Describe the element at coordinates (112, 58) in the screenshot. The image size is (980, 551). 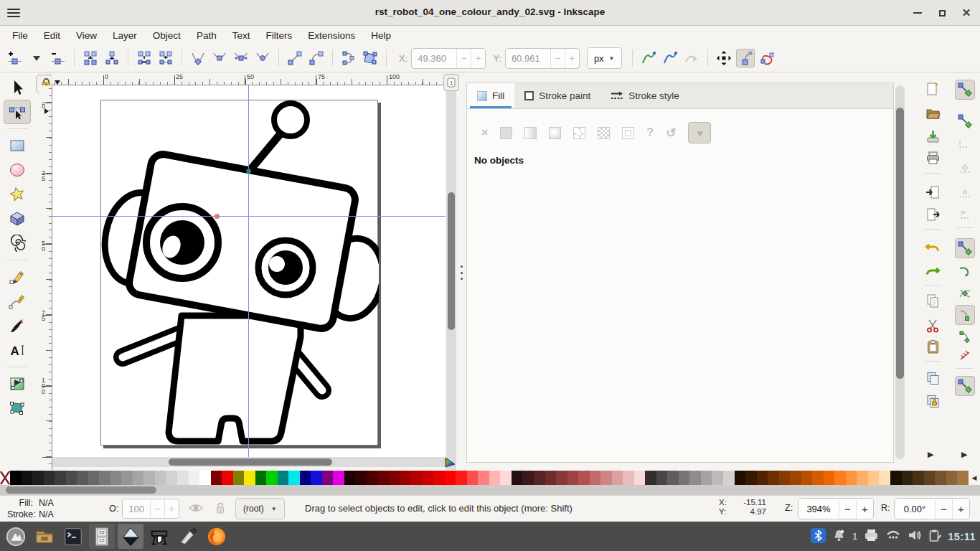
I see `join-nodes-icon` at that location.